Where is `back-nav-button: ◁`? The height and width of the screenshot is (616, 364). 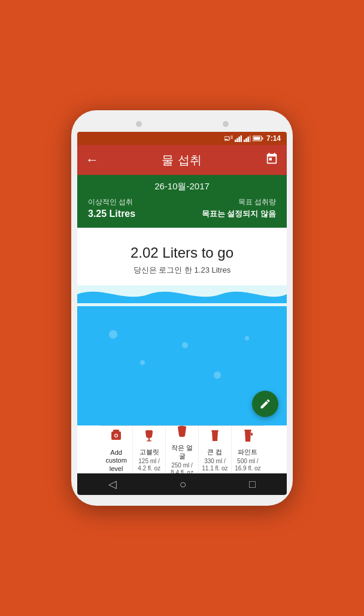
back-nav-button: ◁ is located at coordinates (113, 484).